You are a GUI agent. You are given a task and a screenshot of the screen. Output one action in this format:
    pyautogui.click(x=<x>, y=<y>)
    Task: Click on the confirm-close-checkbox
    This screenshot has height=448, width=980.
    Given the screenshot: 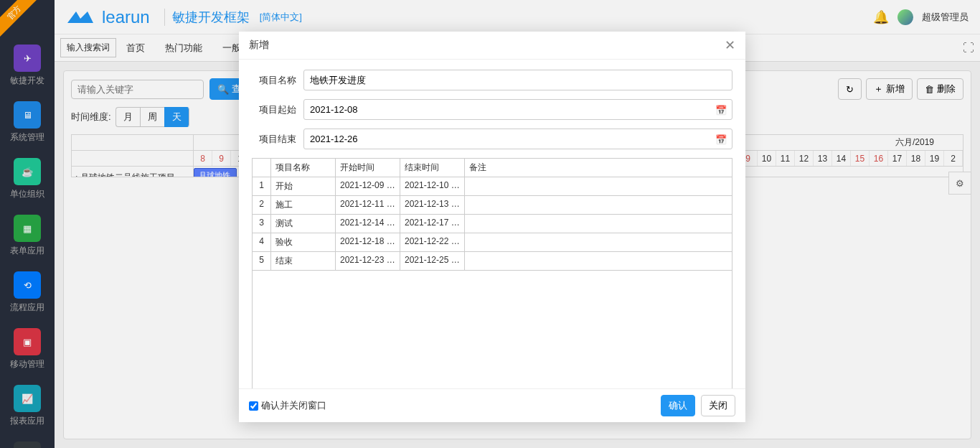 What is the action you would take?
    pyautogui.click(x=254, y=406)
    